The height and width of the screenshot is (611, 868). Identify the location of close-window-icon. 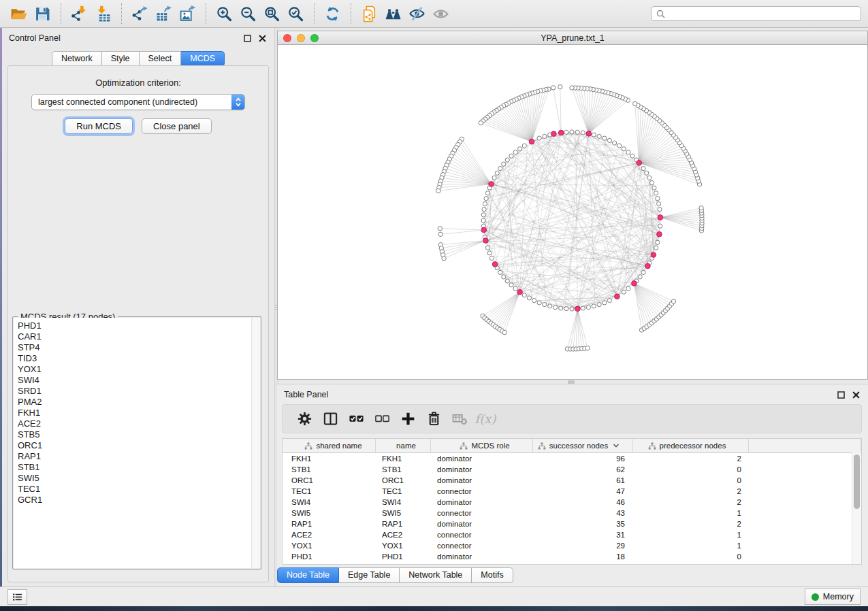
(287, 38).